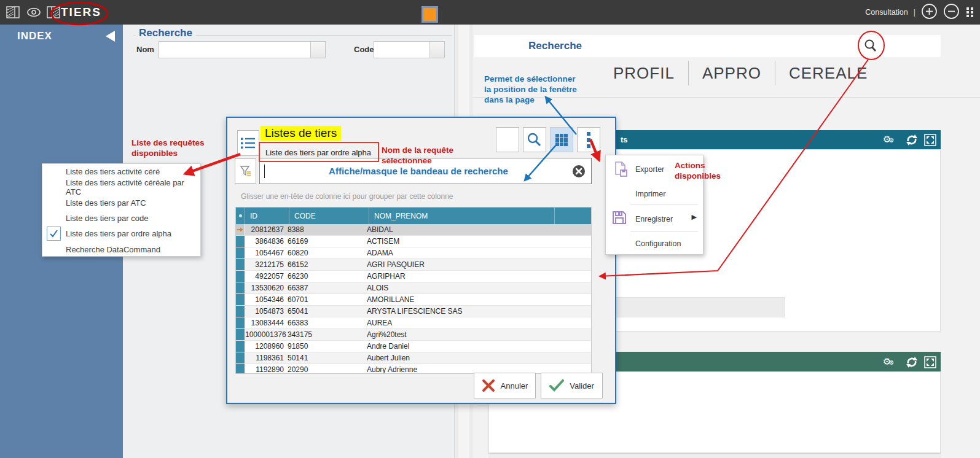 Image resolution: width=980 pixels, height=458 pixels. Describe the element at coordinates (409, 50) in the screenshot. I see `code-field` at that location.